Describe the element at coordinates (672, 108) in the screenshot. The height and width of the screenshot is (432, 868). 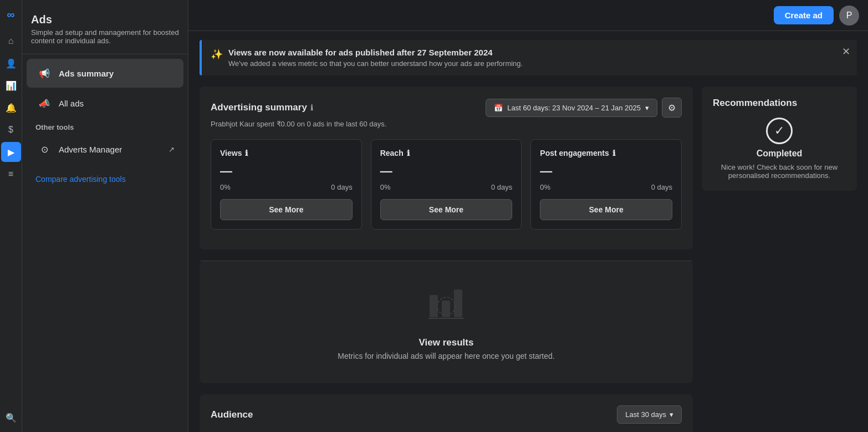
I see `settings-icon-button: ⚙` at that location.